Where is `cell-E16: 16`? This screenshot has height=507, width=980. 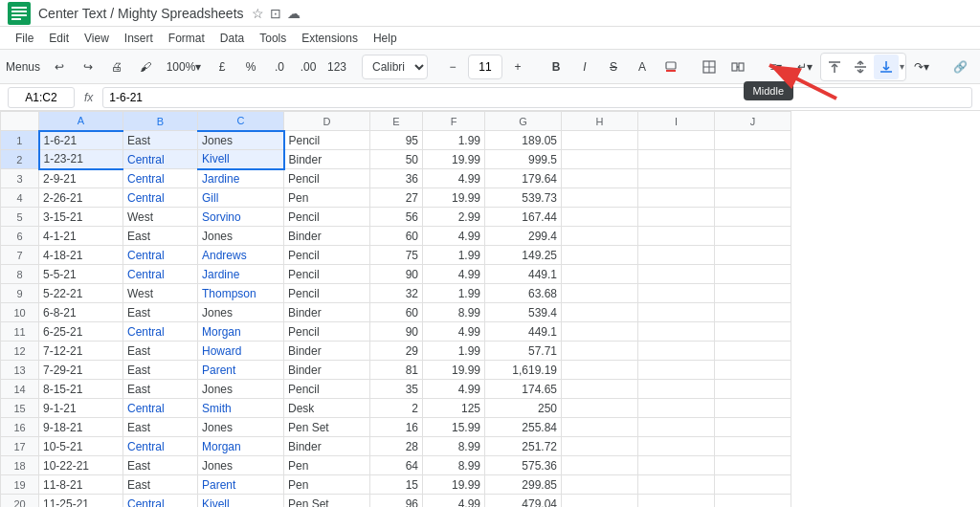 cell-E16: 16 is located at coordinates (396, 428).